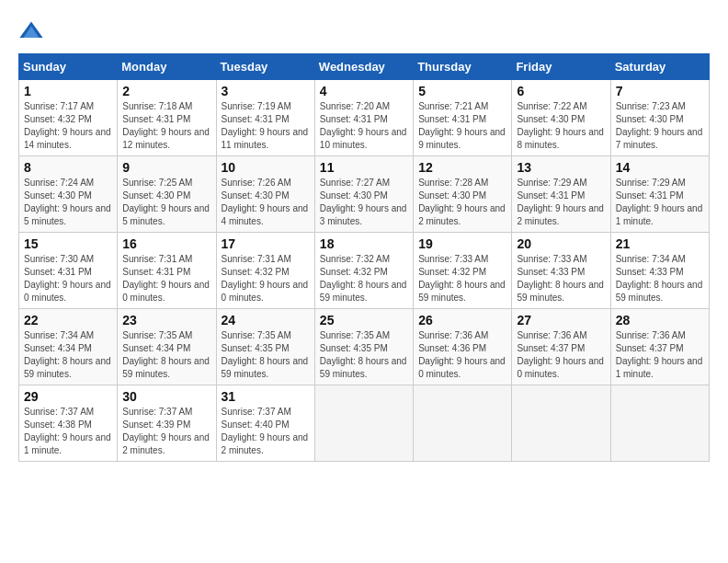 Image resolution: width=728 pixels, height=563 pixels. Describe the element at coordinates (68, 396) in the screenshot. I see `day-number: 29` at that location.